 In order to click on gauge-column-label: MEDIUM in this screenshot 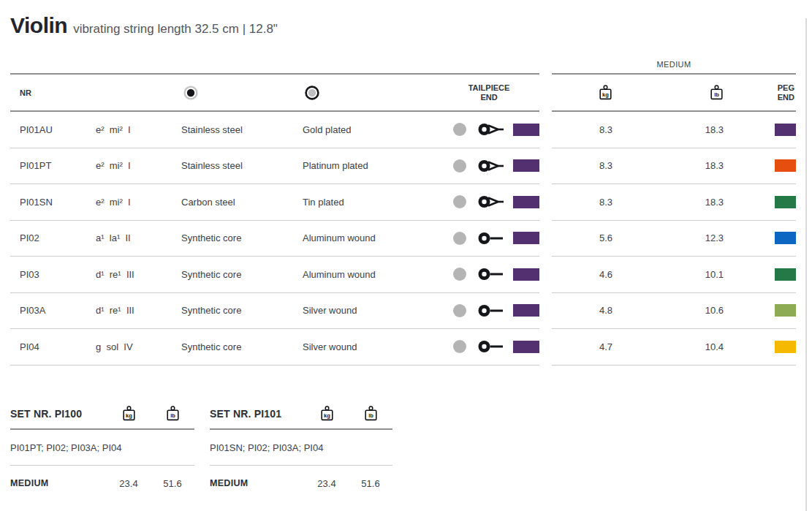, I will do `click(674, 64)`.